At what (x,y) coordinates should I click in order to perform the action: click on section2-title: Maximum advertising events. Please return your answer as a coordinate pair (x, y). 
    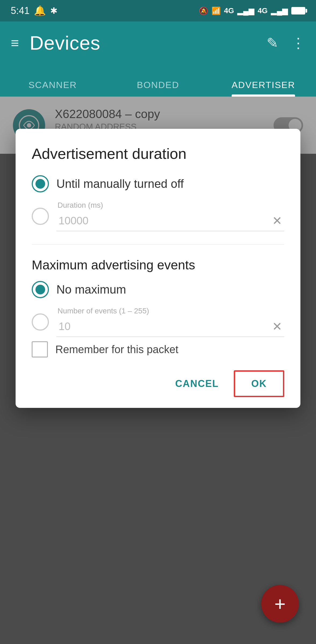
    Looking at the image, I should click on (158, 265).